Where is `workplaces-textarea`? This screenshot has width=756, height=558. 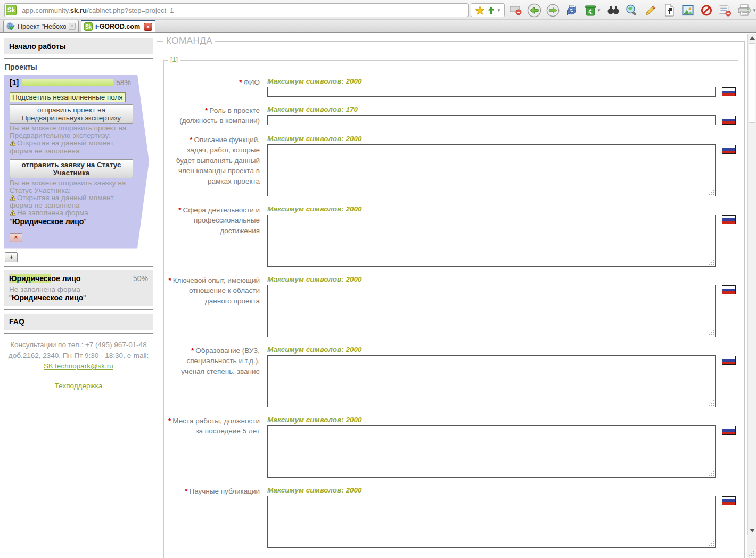 workplaces-textarea is located at coordinates (491, 452).